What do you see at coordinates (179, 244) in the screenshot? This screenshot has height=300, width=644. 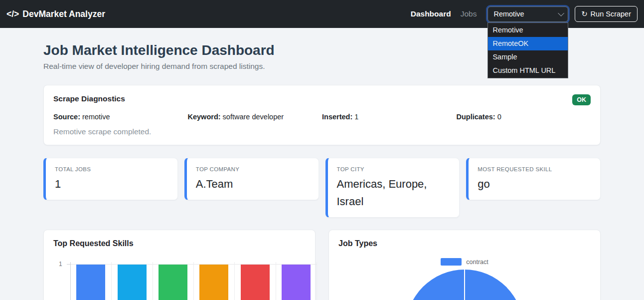 I see `skills-chart-title: Top Requested Skills` at bounding box center [179, 244].